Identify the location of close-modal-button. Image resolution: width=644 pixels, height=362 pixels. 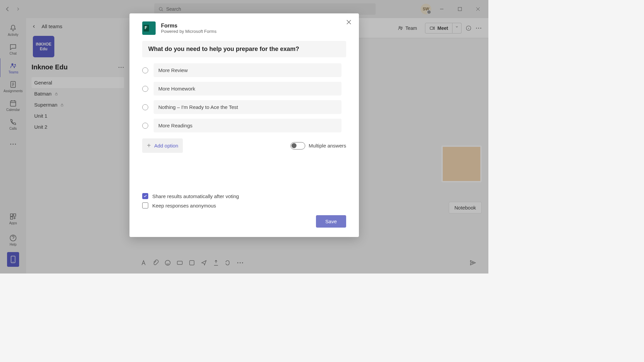
(349, 22).